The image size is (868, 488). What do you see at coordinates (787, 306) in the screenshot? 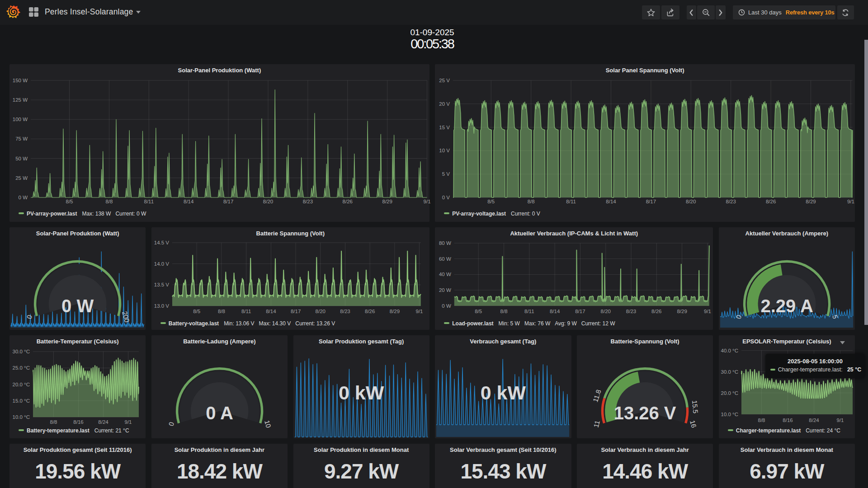
I see `svg-text: 2.29 A` at bounding box center [787, 306].